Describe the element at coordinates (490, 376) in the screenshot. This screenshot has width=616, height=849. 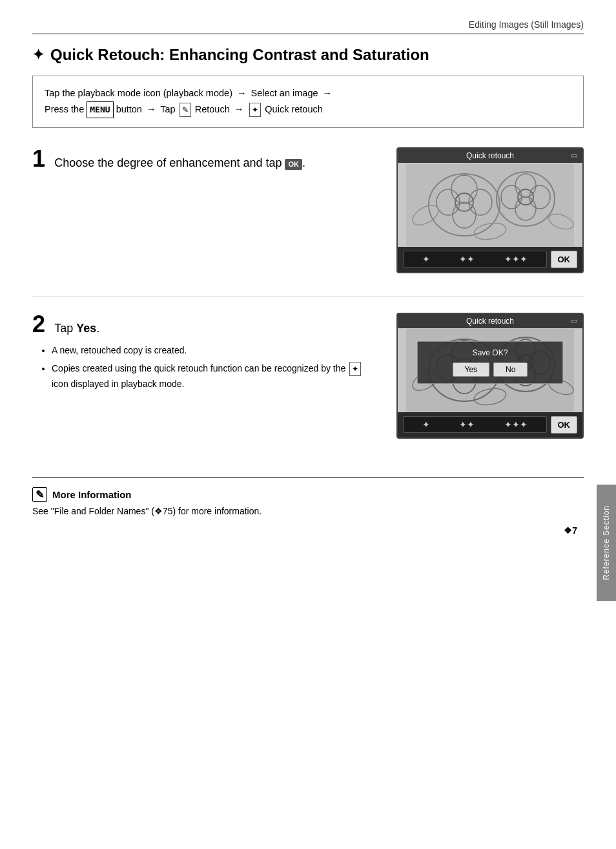
I see `camera-screen-2: Quick retouch ▭` at that location.